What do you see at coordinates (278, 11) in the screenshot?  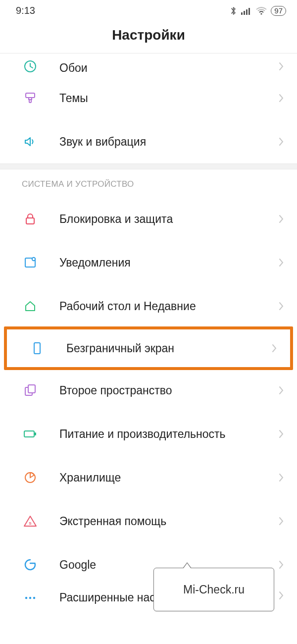 I see `battery-indicator: 97` at bounding box center [278, 11].